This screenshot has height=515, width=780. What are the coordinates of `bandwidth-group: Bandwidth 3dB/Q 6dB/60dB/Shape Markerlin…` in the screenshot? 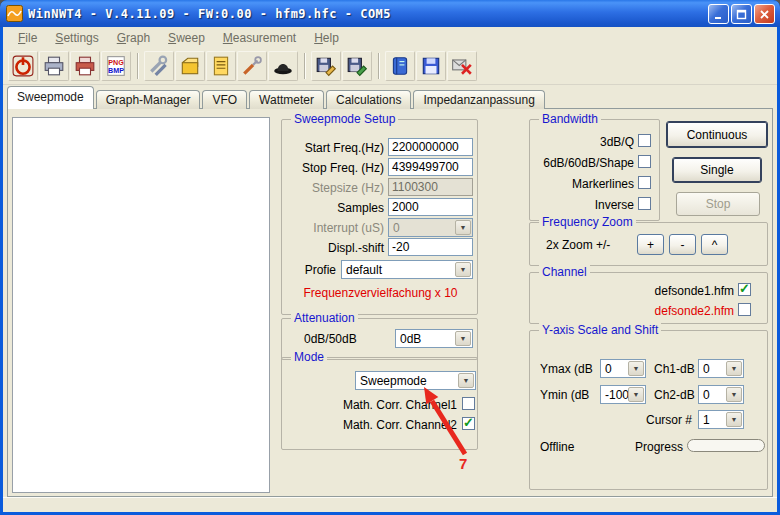 It's located at (594, 170).